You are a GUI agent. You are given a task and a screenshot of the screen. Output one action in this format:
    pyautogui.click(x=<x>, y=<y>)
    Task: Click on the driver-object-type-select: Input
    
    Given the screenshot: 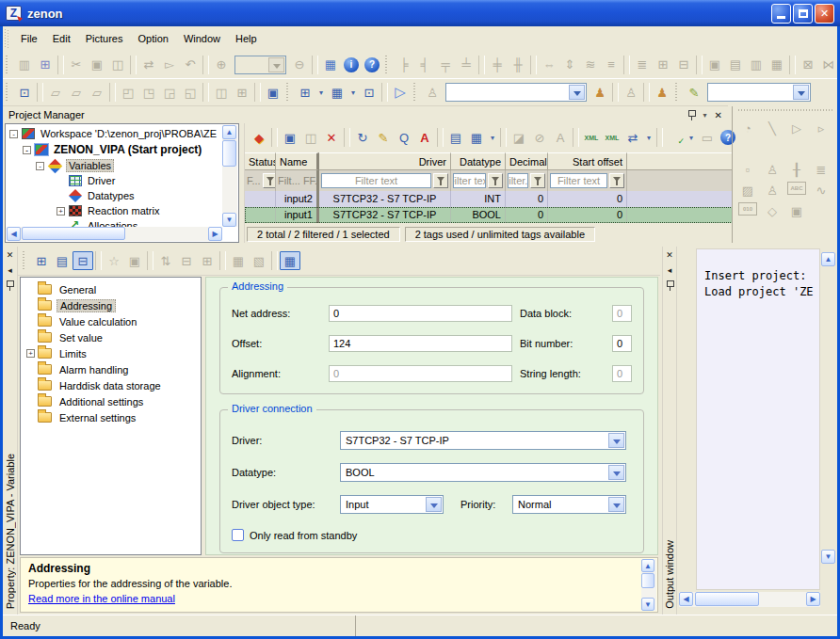 What is the action you would take?
    pyautogui.click(x=392, y=504)
    